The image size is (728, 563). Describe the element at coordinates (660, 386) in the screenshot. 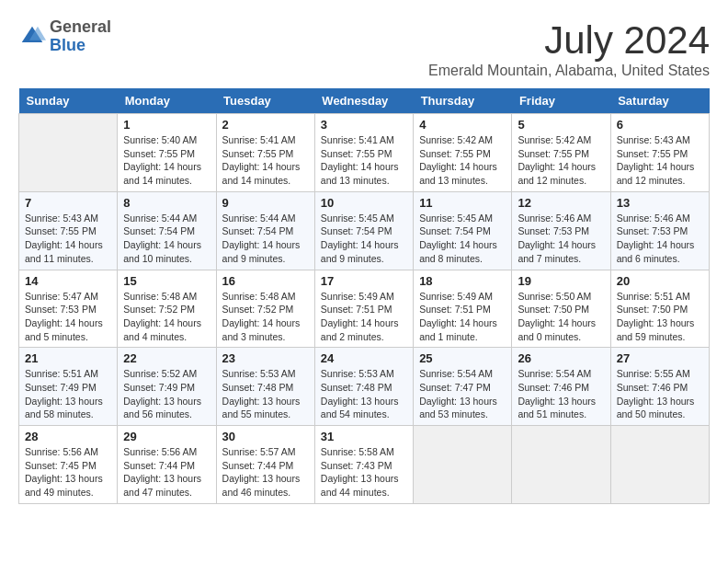

I see `calendar-cell: 27Sunrise: 5:55 AMSunset: 7:46 PMDayligh…` at that location.